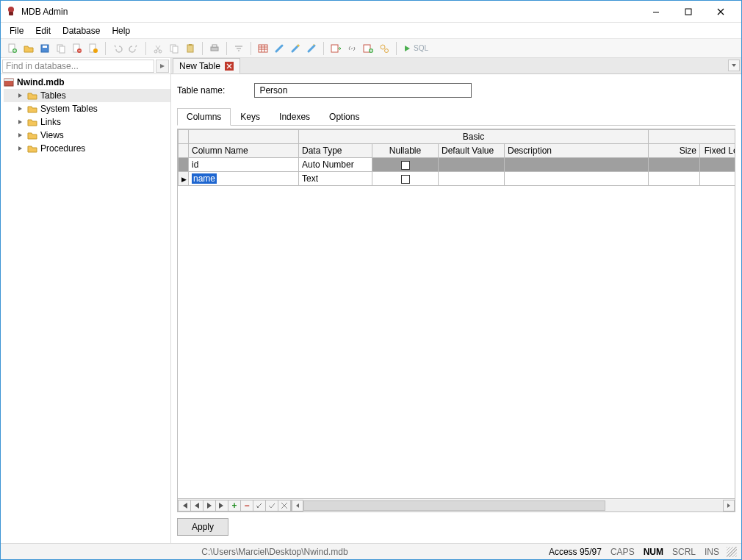  Describe the element at coordinates (118, 49) in the screenshot. I see `undo-icon` at that location.